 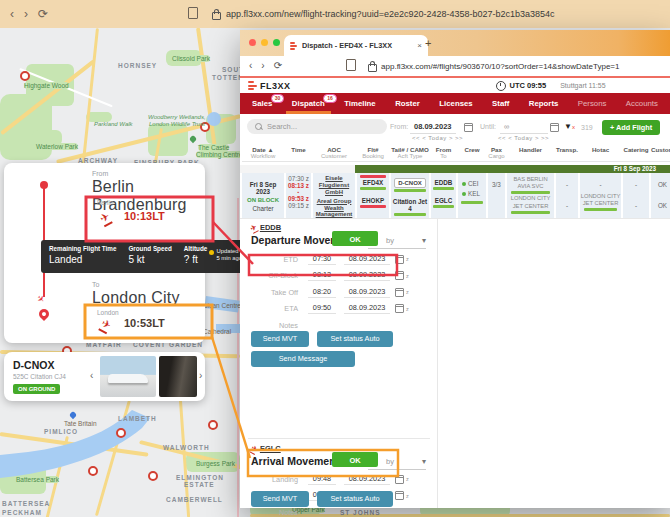 I want to click on nav-item-dispatch: Dispatch16, so click(x=308, y=104).